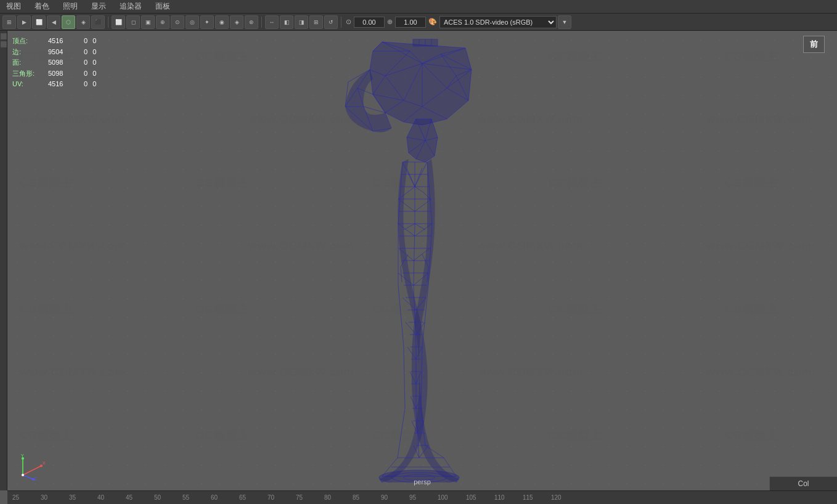 The width and height of the screenshot is (837, 504). Describe the element at coordinates (83, 22) in the screenshot. I see `toolbar-btn-5: ◈` at that location.